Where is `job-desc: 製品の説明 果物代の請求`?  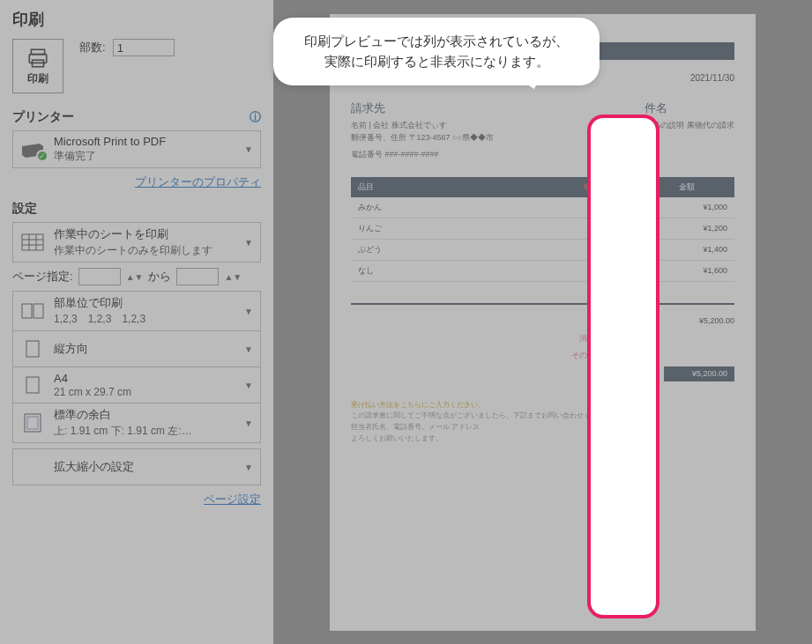 job-desc: 製品の説明 果物代の請求 is located at coordinates (689, 126).